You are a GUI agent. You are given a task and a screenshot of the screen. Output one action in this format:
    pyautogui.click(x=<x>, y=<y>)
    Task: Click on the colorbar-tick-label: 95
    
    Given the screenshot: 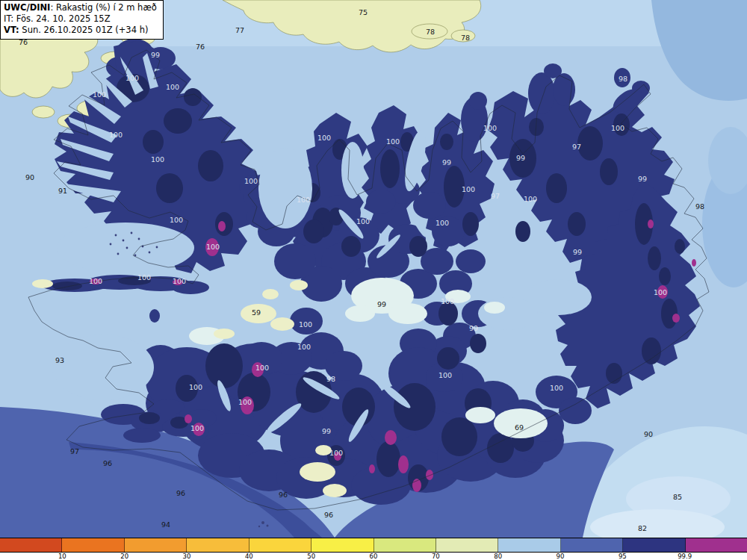 What is the action you would take?
    pyautogui.click(x=623, y=556)
    